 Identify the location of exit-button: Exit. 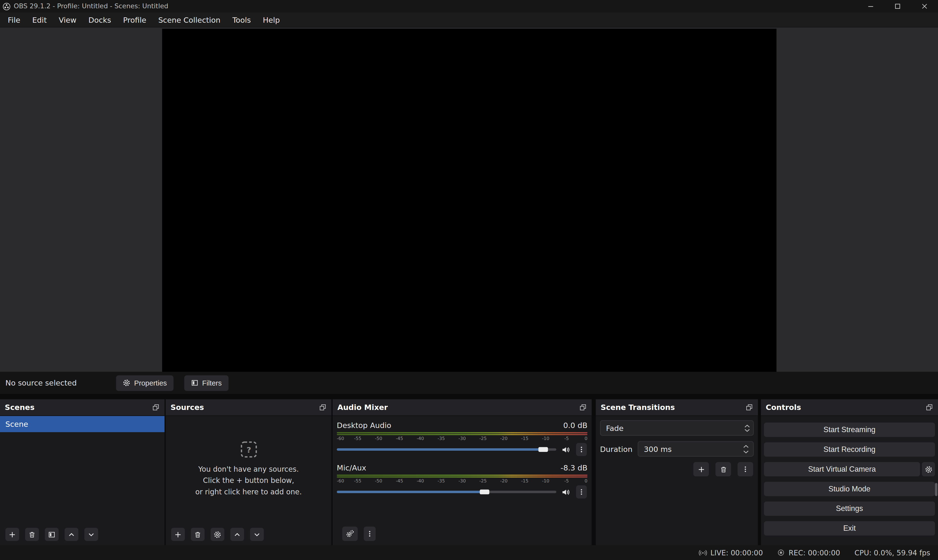
(850, 528).